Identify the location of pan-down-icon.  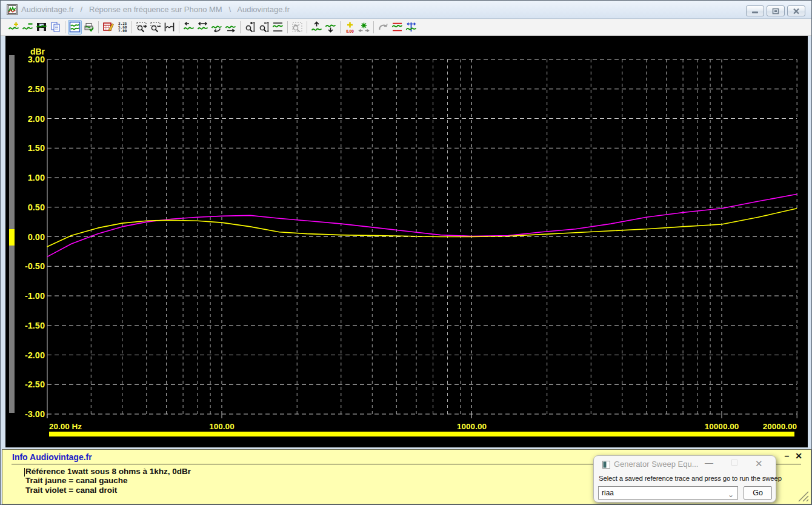
(217, 27).